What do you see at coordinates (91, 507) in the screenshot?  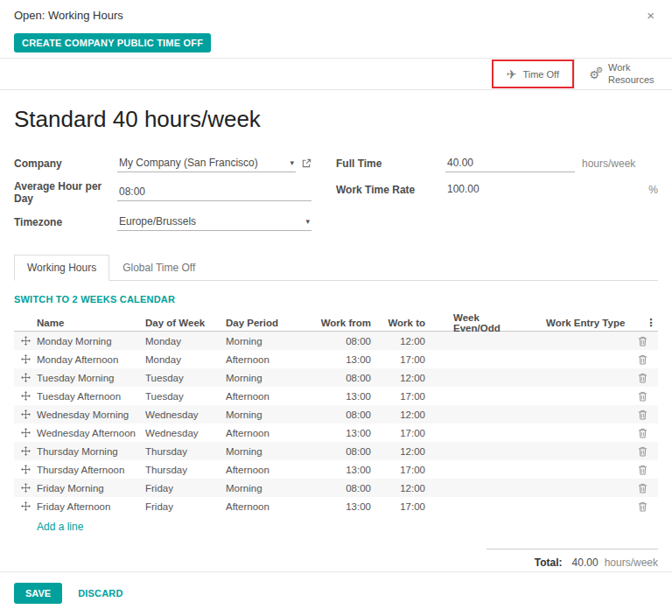 I see `cell-name: Friday Afternoon` at bounding box center [91, 507].